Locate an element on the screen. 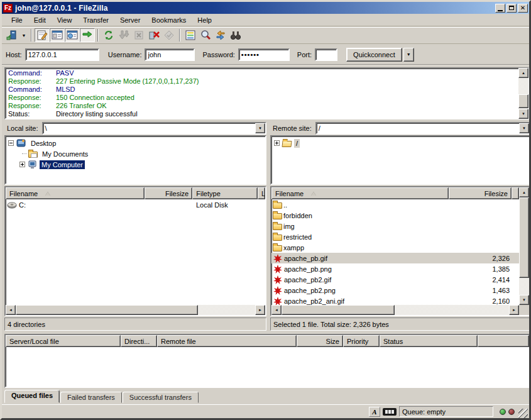 This screenshot has width=531, height=420. password-input is located at coordinates (264, 55).